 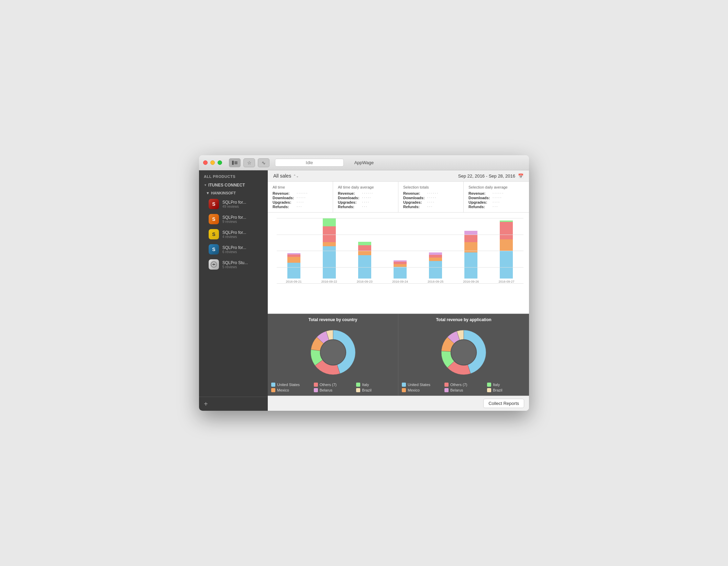 What do you see at coordinates (508, 207) in the screenshot?
I see `stat-val-3-3: · · ·` at bounding box center [508, 207].